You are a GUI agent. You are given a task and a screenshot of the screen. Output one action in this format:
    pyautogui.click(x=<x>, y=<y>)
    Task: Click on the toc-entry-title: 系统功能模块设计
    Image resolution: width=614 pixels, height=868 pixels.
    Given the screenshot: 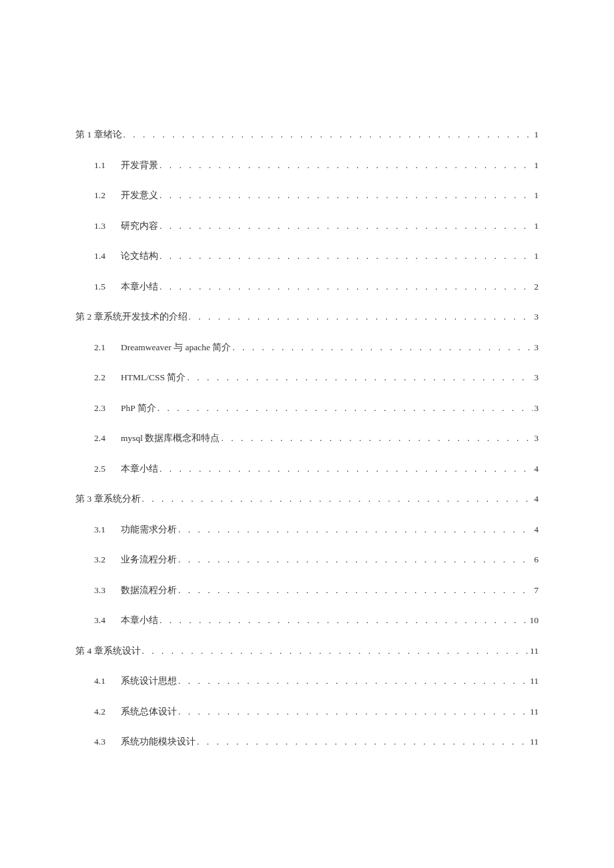 What is the action you would take?
    pyautogui.click(x=158, y=742)
    